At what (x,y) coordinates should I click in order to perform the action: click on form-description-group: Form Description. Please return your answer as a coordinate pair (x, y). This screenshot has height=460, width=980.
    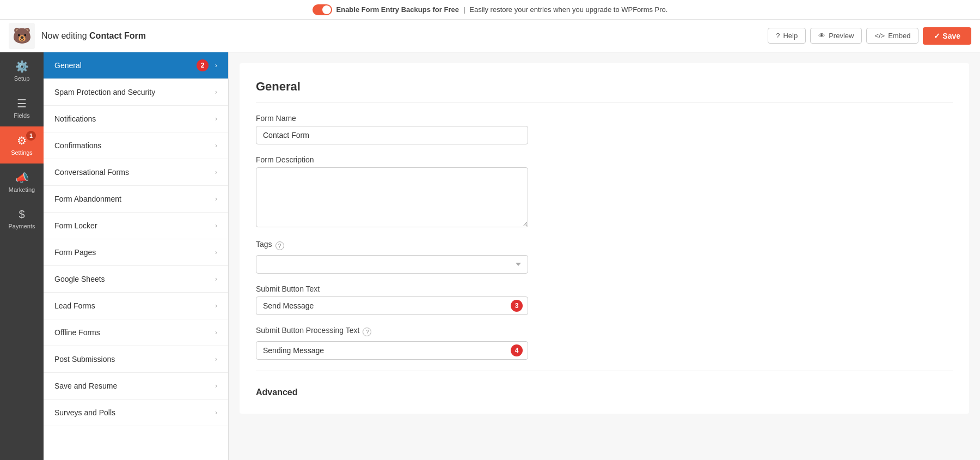
    Looking at the image, I should click on (604, 192).